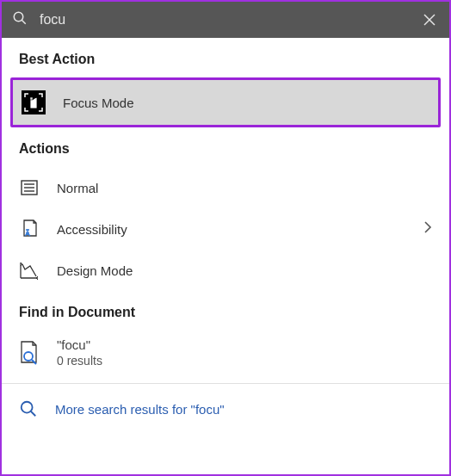 The image size is (451, 476). What do you see at coordinates (77, 188) in the screenshot?
I see `action-label: Normal` at bounding box center [77, 188].